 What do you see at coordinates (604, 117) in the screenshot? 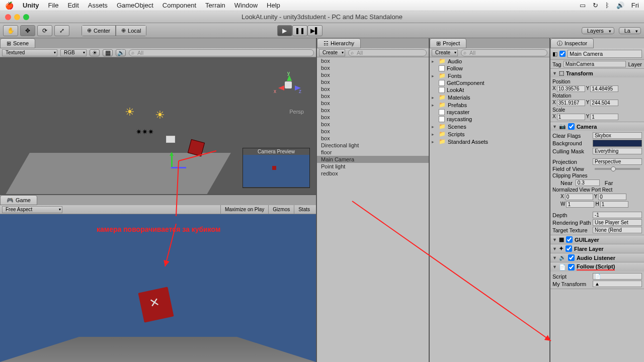
I see `scale-y-field` at bounding box center [604, 117].